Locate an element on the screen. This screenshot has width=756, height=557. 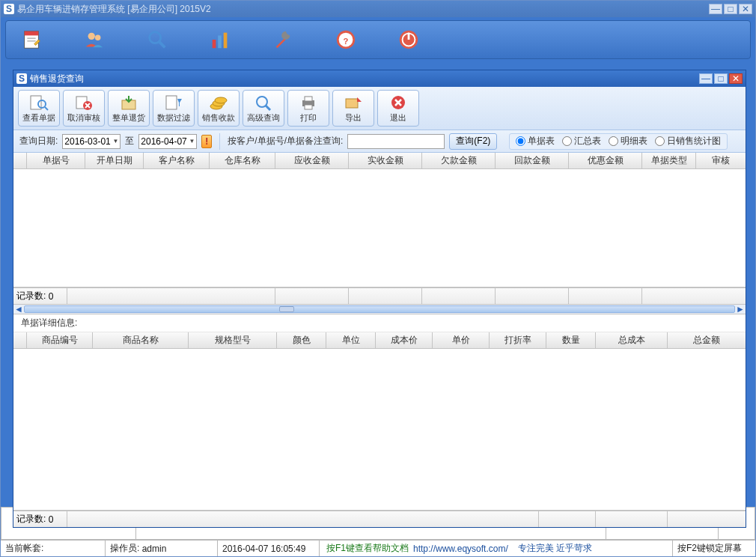
maximize-button: □ is located at coordinates (731, 9).